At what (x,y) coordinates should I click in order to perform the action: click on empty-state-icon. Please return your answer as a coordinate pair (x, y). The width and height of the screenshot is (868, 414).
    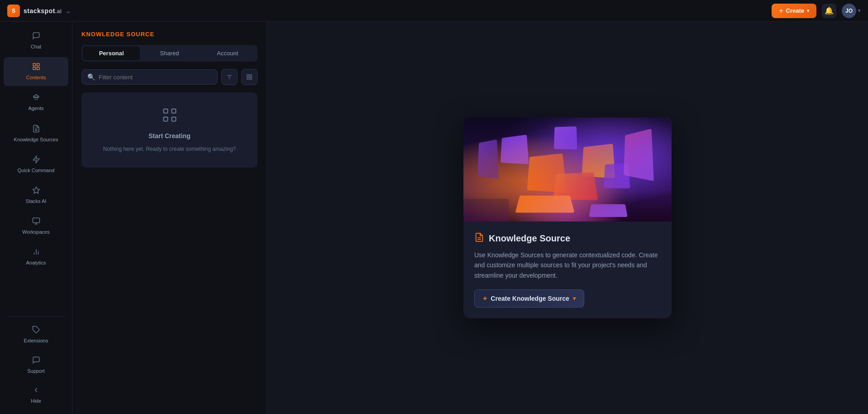
    Looking at the image, I should click on (170, 117).